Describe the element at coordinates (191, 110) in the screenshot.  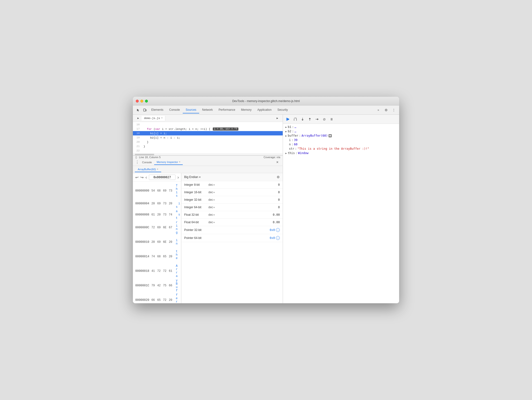
I see `tab-sources: Sources` at that location.